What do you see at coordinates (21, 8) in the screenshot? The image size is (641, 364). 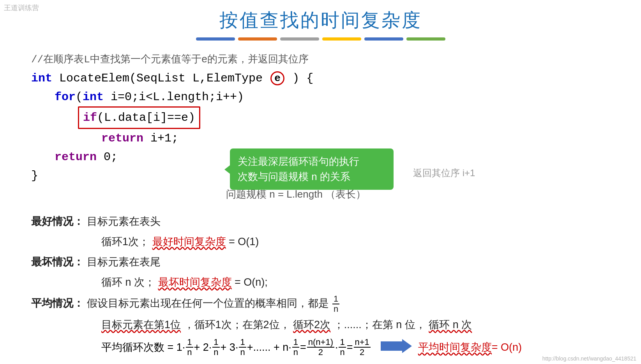 I see `watermark-tl: 王道训练营` at bounding box center [21, 8].